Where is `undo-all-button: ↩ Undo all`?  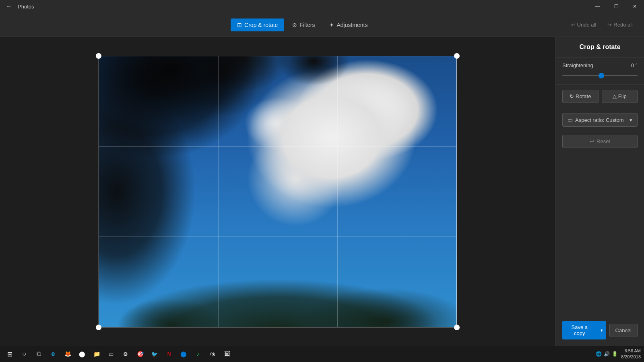 undo-all-button: ↩ Undo all is located at coordinates (584, 25).